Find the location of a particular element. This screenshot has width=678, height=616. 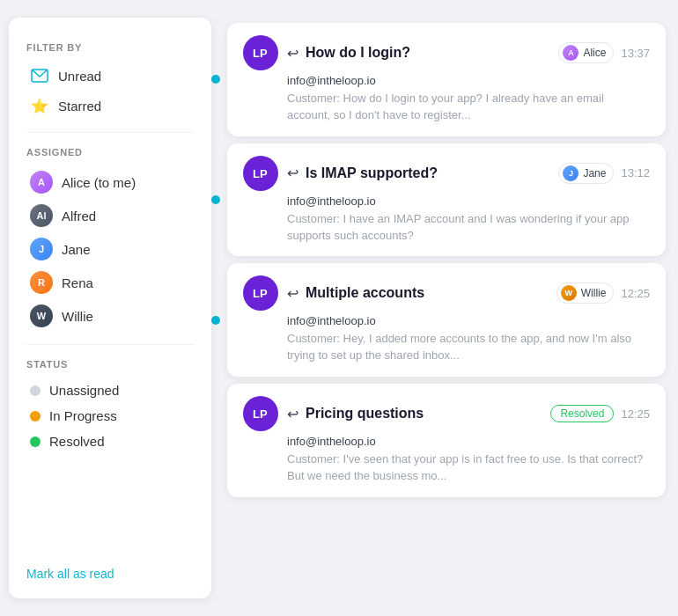

conv-time: 13:37 is located at coordinates (636, 53).